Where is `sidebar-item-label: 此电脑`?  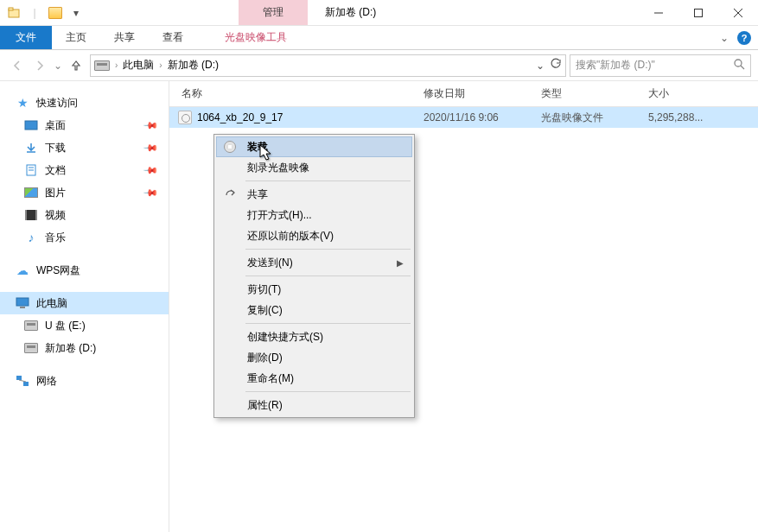
sidebar-item-label: 此电脑 is located at coordinates (52, 304).